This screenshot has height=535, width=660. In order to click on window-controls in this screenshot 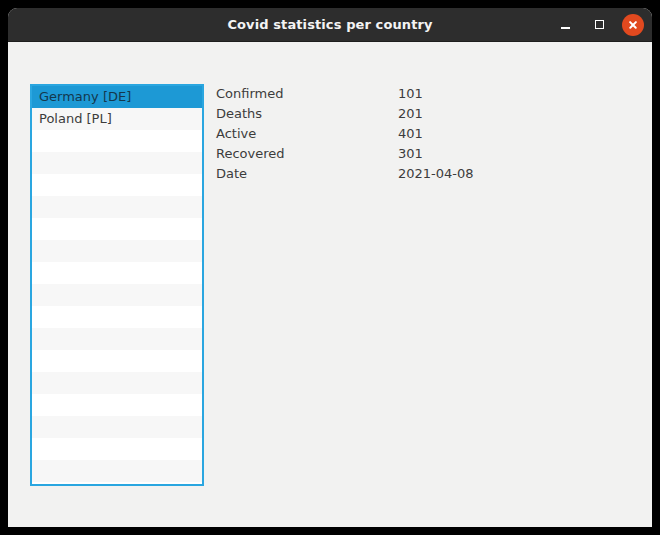, I will do `click(599, 24)`.